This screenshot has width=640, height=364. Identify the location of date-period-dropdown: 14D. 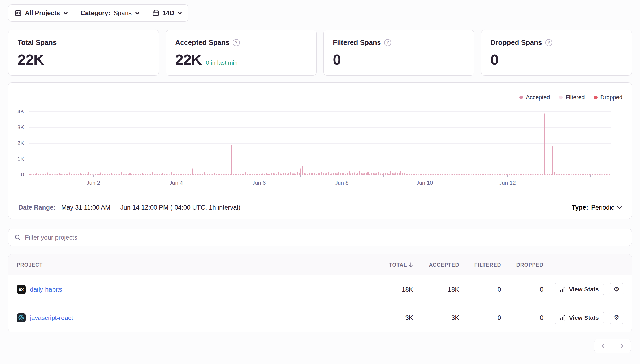
(167, 13).